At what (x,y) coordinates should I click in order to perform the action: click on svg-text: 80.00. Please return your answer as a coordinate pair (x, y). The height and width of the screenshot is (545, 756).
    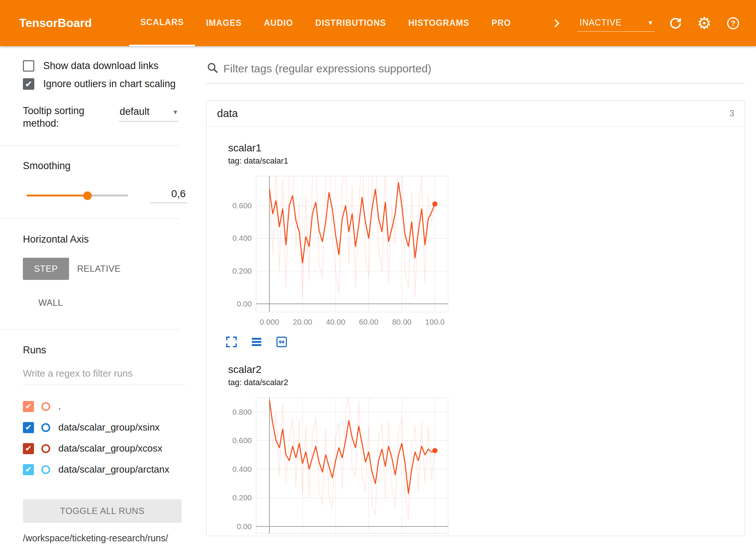
    Looking at the image, I should click on (402, 322).